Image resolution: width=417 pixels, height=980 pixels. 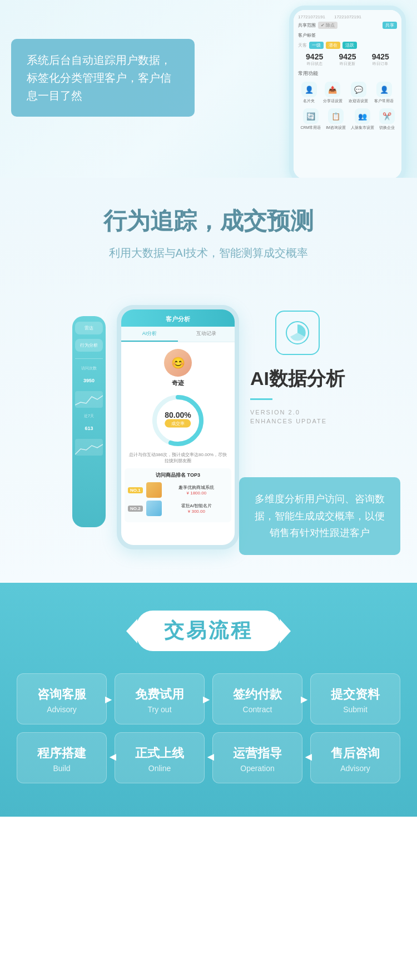 I want to click on share-label: 共享范围, so click(x=307, y=26).